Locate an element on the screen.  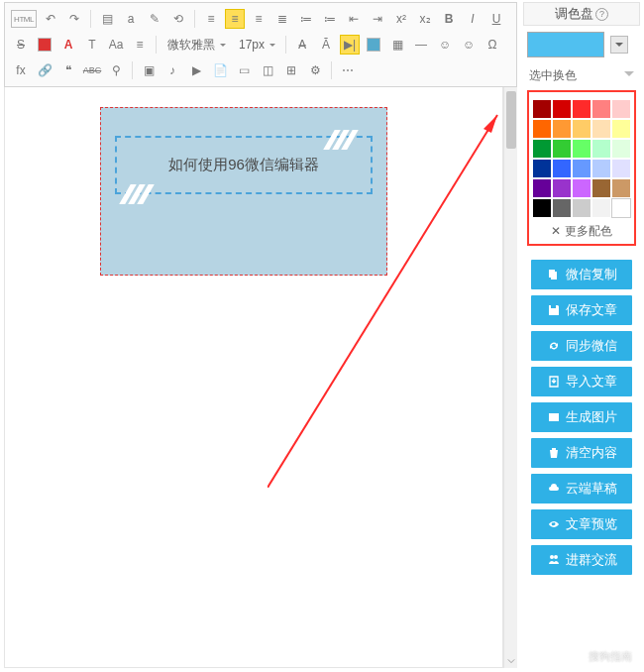
direction-button: ▶| is located at coordinates (350, 45).